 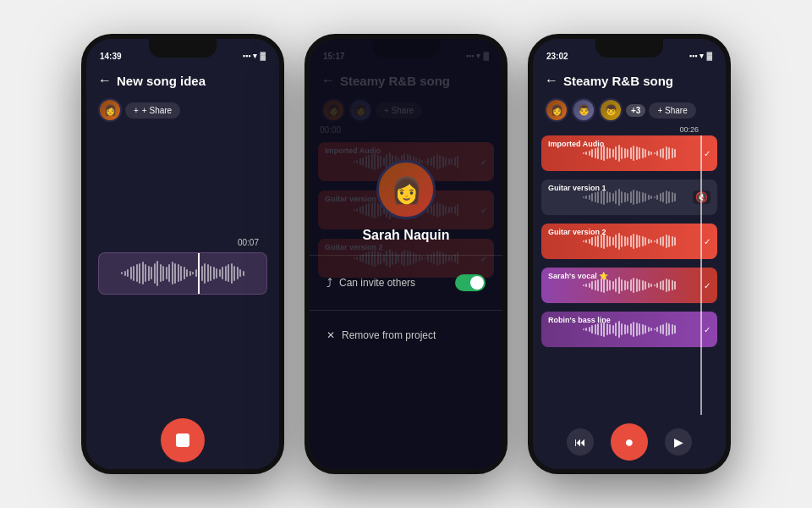 I want to click on page-title-1: New song idea, so click(x=192, y=81).